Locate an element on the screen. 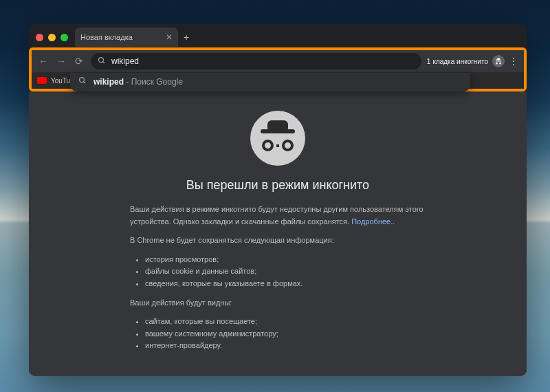 The width and height of the screenshot is (550, 392). indicator-label: кладка инкогнито is located at coordinates (461, 62).